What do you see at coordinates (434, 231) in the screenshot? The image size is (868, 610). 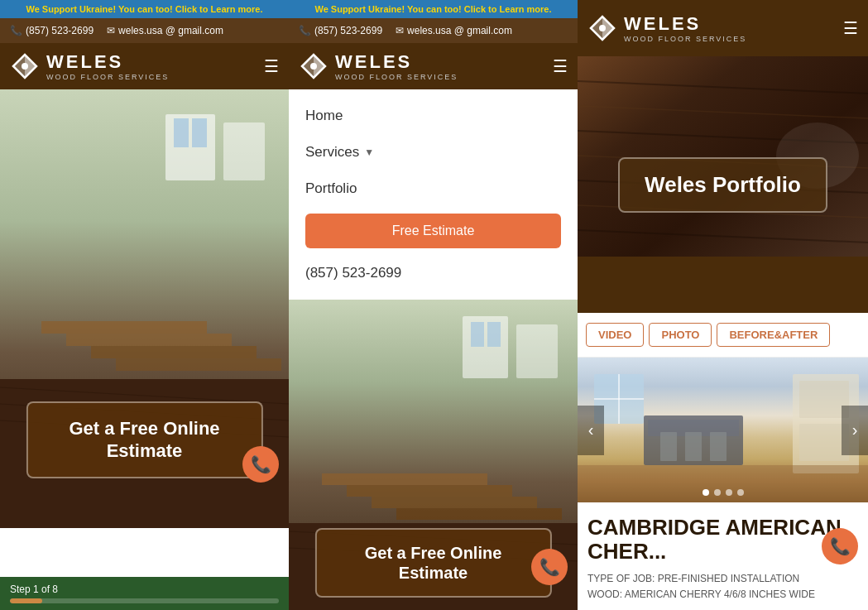 I see `free-estimate-button: Free Estimate` at bounding box center [434, 231].